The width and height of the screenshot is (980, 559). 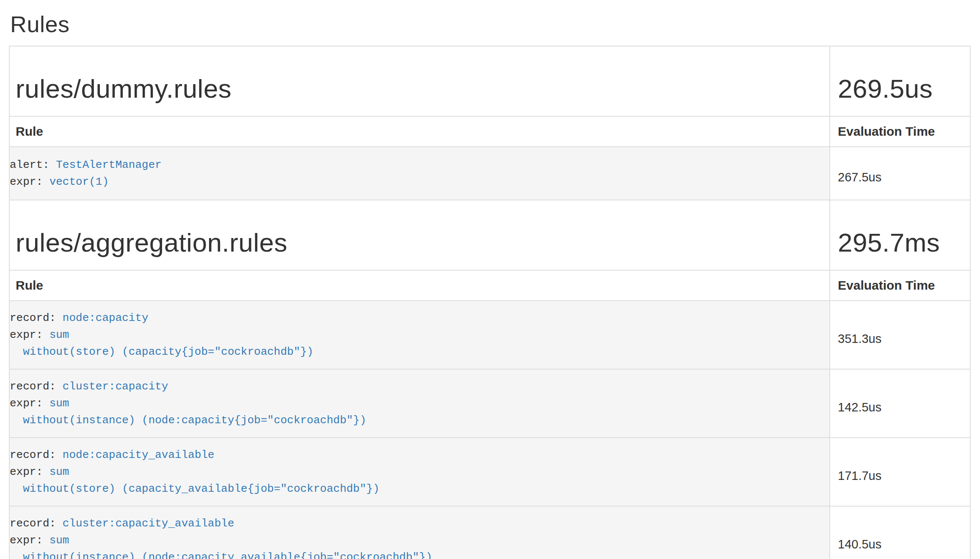 What do you see at coordinates (900, 173) in the screenshot?
I see `rule-evaluation-time: 267.5us` at bounding box center [900, 173].